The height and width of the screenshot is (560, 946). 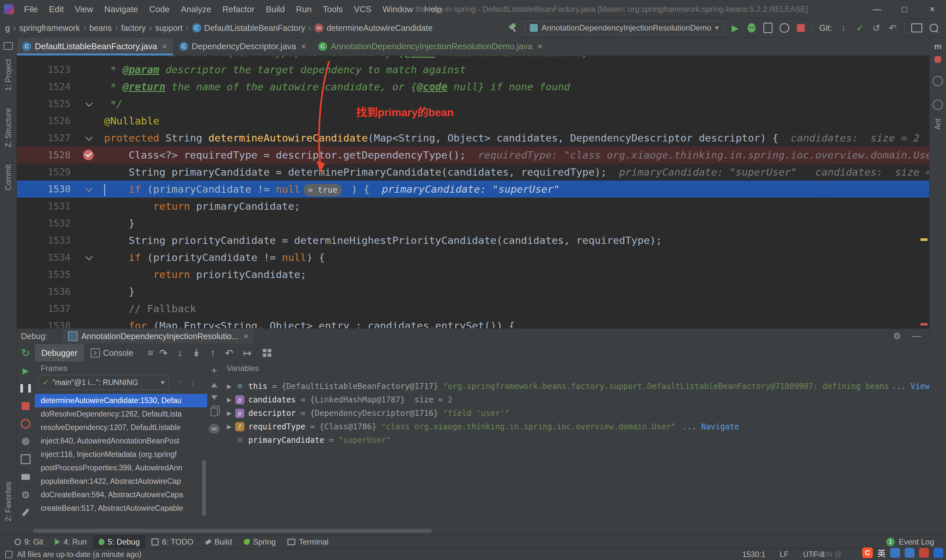 I want to click on project-folder-icon, so click(x=8, y=46).